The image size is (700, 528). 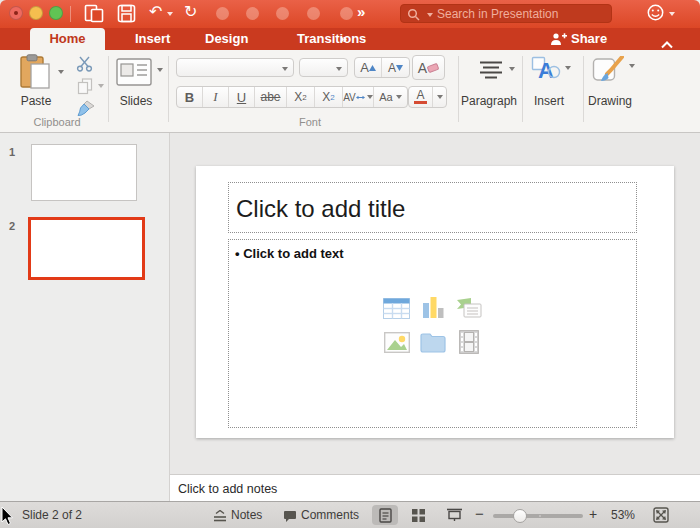 I want to click on insert-button: A, so click(x=546, y=71).